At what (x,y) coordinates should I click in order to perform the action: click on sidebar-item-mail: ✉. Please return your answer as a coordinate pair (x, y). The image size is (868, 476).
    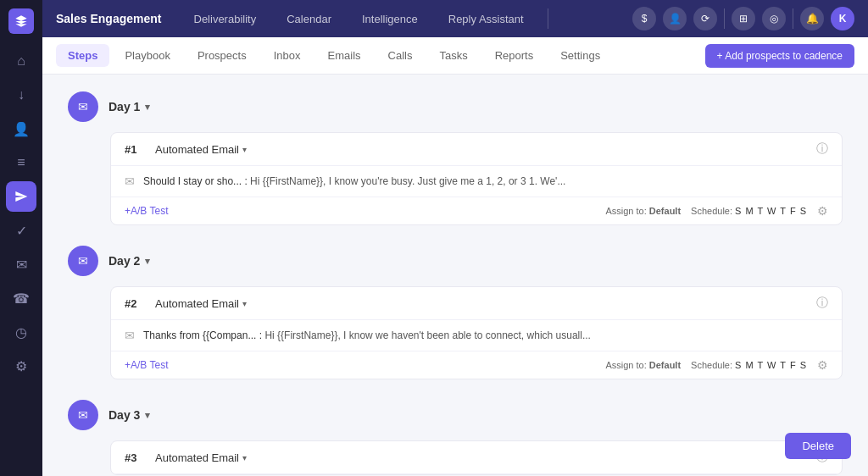
    Looking at the image, I should click on (21, 264).